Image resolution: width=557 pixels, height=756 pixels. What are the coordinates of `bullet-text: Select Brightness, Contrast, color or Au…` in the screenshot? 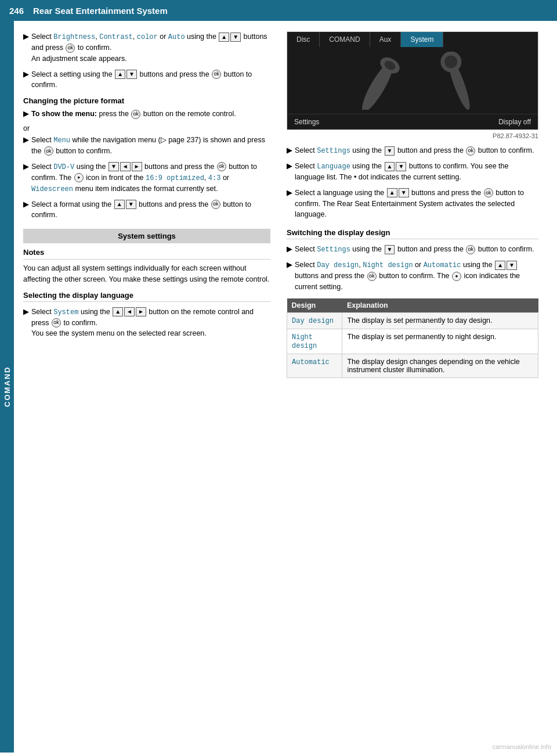 It's located at (151, 48).